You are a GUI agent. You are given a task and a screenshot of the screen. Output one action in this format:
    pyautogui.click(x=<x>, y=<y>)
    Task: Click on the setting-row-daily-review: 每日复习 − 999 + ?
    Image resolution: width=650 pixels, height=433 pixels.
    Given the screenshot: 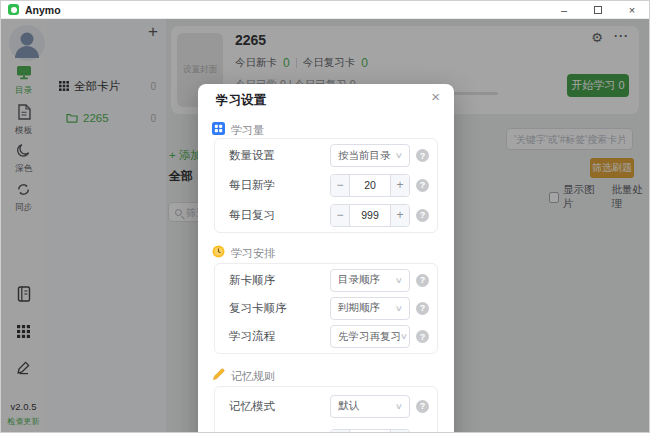 What is the action you would take?
    pyautogui.click(x=326, y=216)
    